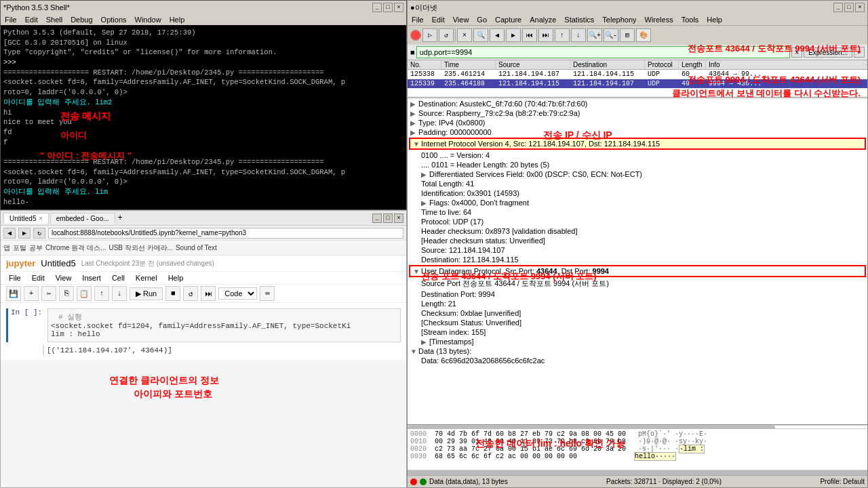  Describe the element at coordinates (637, 472) in the screenshot. I see `hex-horizontal-scroll` at that location.